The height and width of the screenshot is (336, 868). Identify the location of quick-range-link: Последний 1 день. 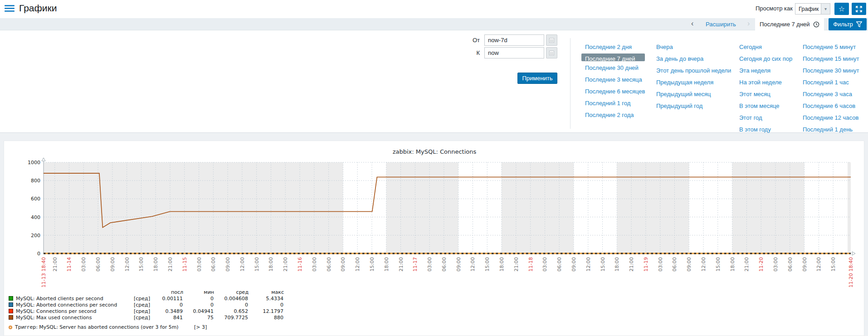
(831, 130).